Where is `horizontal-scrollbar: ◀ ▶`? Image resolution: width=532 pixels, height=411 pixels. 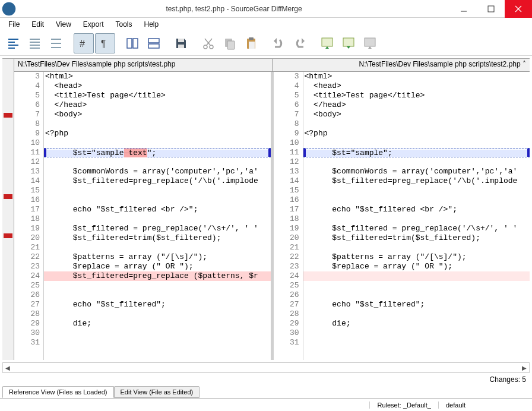
horizontal-scrollbar: ◀ ▶ is located at coordinates (266, 368).